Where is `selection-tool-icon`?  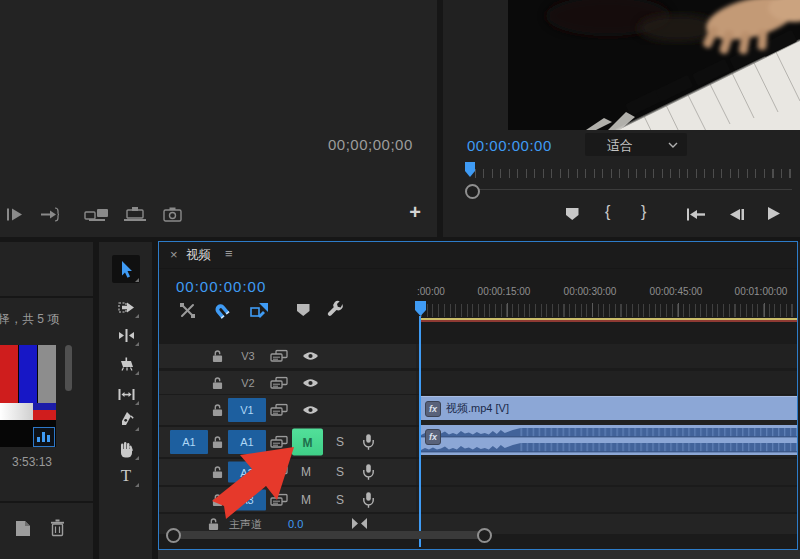 selection-tool-icon is located at coordinates (126, 269).